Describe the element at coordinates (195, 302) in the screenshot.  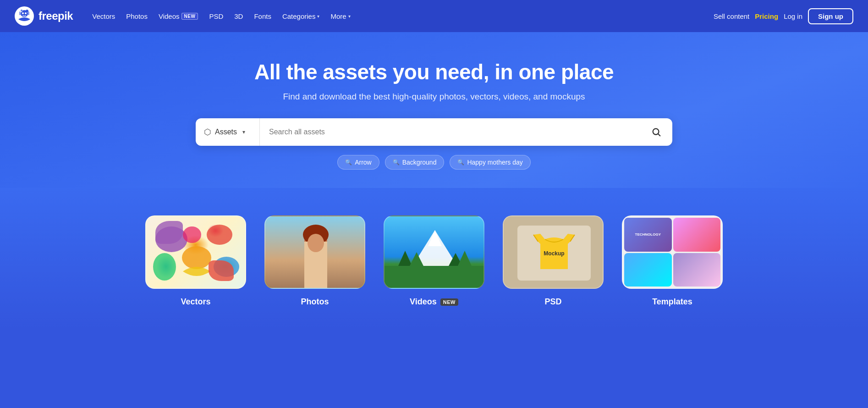
I see `vectors-label: Vectors` at that location.